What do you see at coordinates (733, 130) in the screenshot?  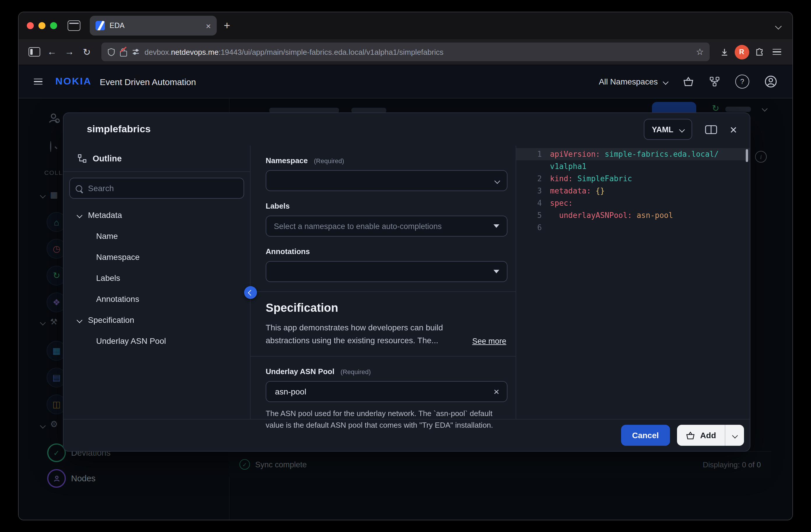 I see `close-icon: ×` at bounding box center [733, 130].